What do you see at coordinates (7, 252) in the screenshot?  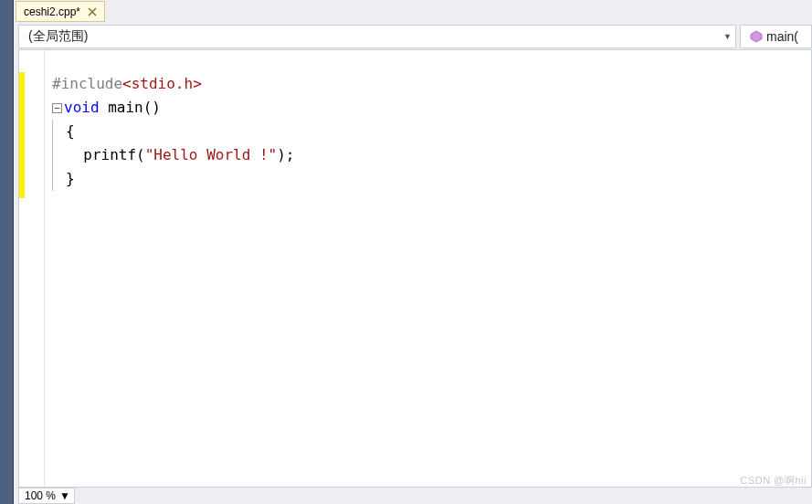 I see `left-panel-edge` at bounding box center [7, 252].